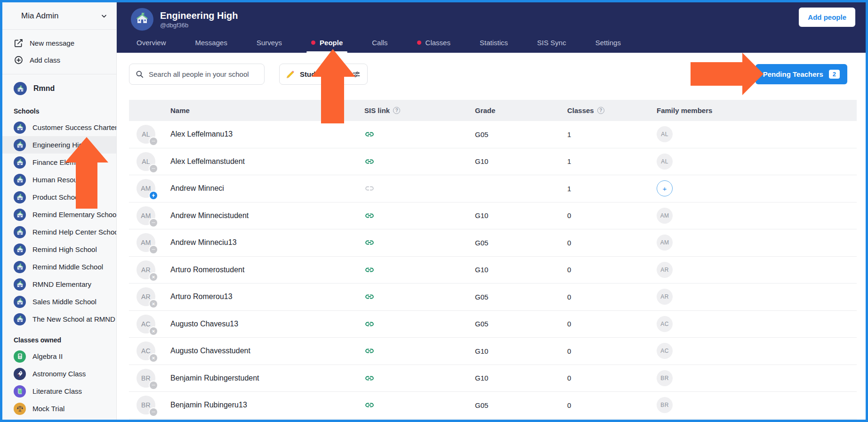  I want to click on nav-tab-label: Surveys, so click(269, 42).